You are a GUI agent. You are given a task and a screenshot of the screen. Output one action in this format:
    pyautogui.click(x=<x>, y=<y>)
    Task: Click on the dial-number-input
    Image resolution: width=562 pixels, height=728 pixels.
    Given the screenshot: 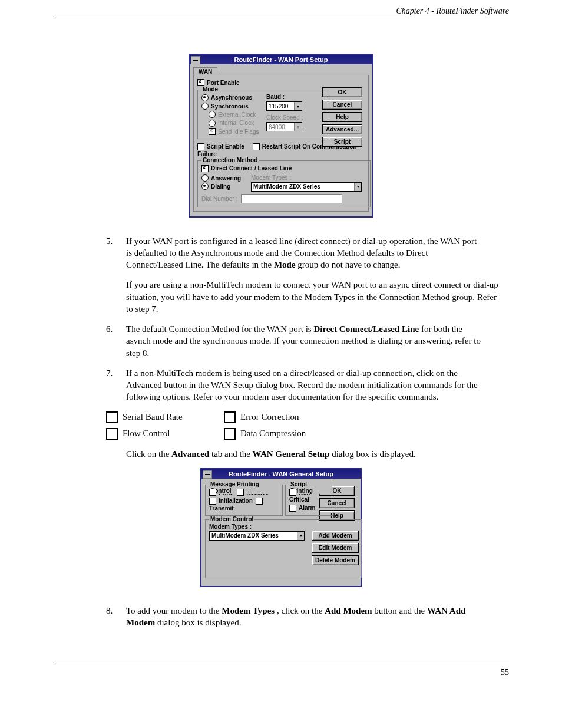 What is the action you would take?
    pyautogui.click(x=292, y=199)
    